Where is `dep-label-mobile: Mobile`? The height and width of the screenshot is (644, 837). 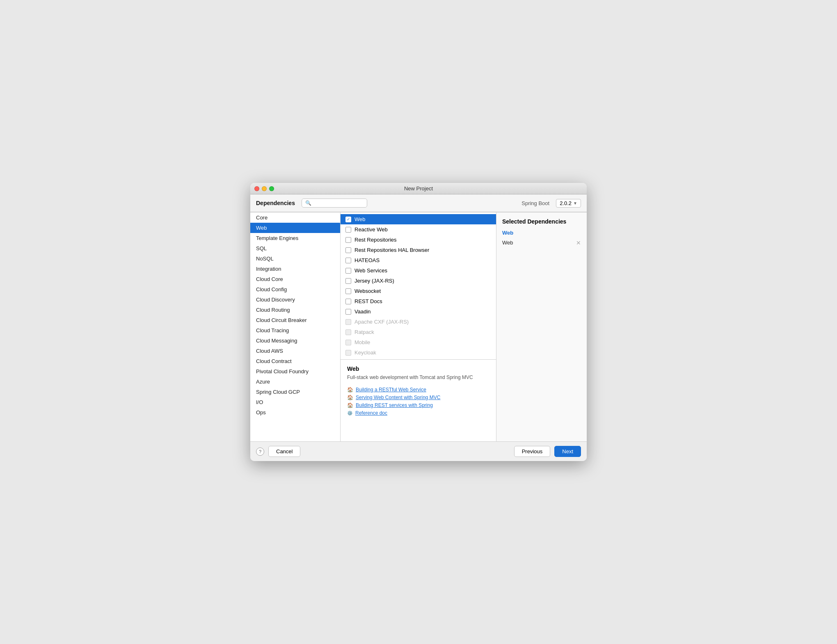 dep-label-mobile: Mobile is located at coordinates (362, 342).